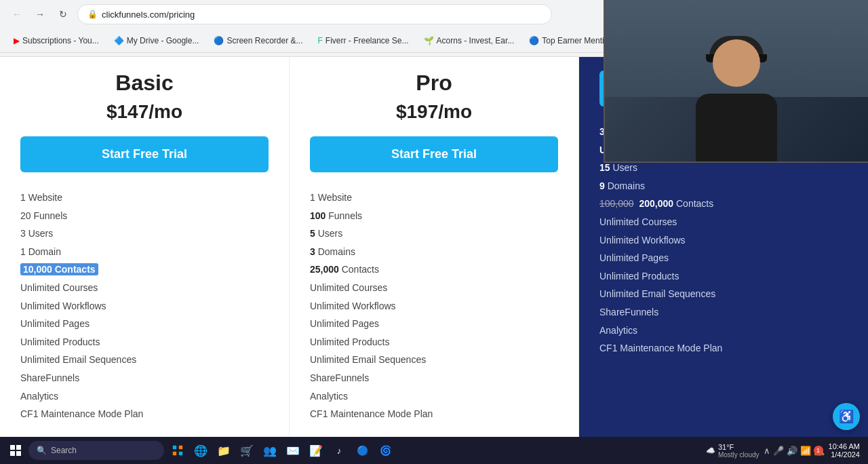 Image resolution: width=868 pixels, height=464 pixels. What do you see at coordinates (844, 446) in the screenshot?
I see `time-text: 10:46 AM` at bounding box center [844, 446].